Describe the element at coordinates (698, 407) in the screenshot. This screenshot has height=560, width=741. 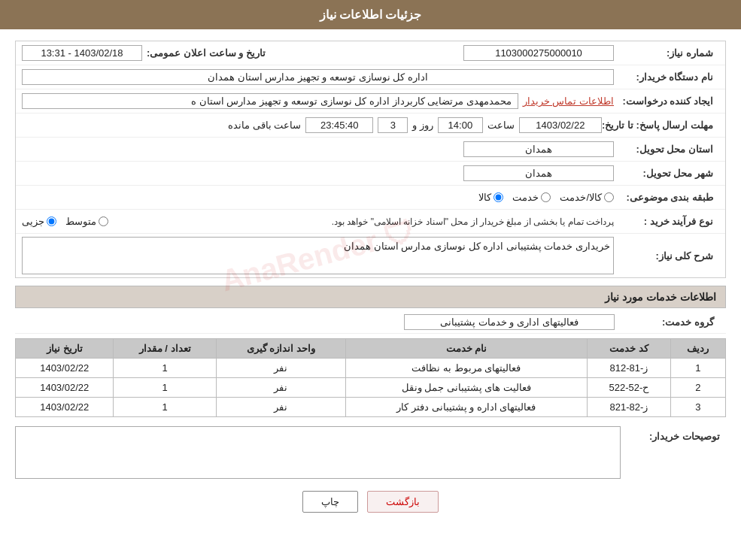
I see `cell-row: 3` at that location.